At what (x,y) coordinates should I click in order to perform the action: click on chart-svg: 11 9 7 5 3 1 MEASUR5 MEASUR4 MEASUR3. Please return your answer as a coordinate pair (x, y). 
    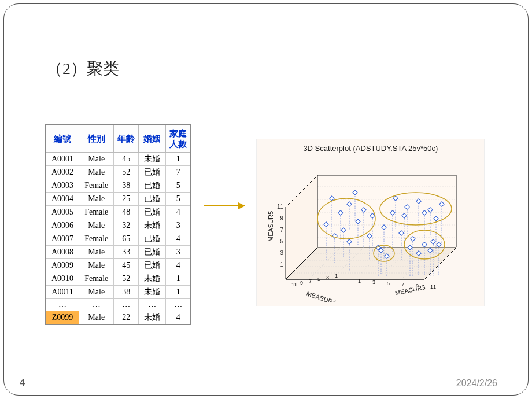
    Looking at the image, I should click on (371, 230).